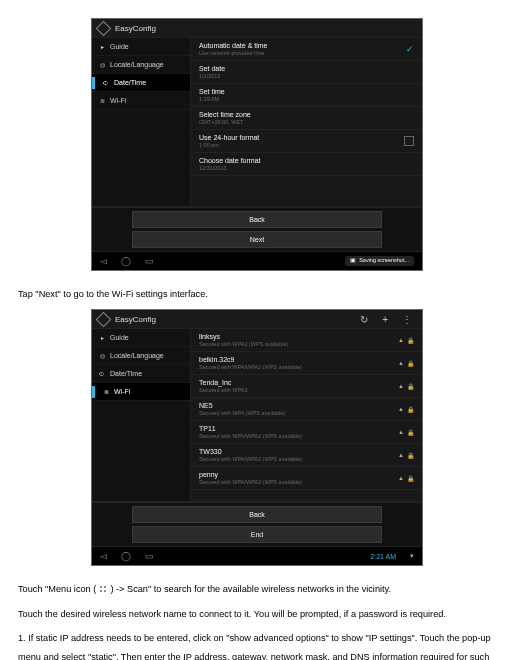 The image size is (514, 660). What do you see at coordinates (385, 320) in the screenshot?
I see `add-icon: +` at bounding box center [385, 320].